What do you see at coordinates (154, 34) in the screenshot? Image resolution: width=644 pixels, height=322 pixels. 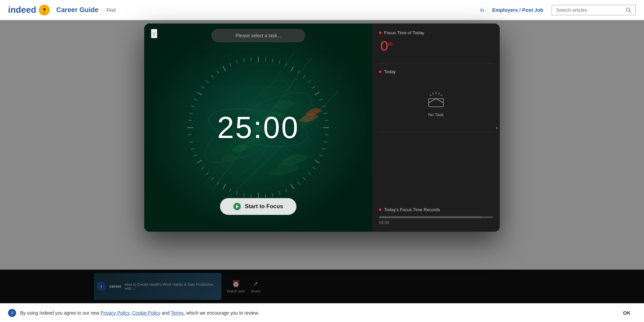 I see `collapse-button: ∨` at bounding box center [154, 34].